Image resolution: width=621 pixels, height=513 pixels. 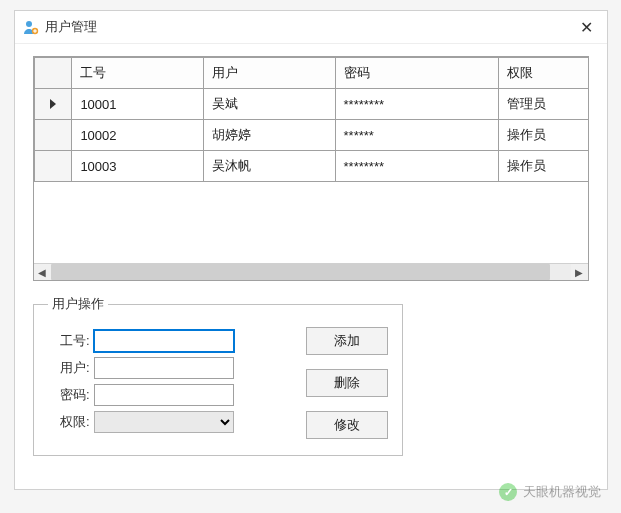 I want to click on label-user: 用户:, so click(x=69, y=368).